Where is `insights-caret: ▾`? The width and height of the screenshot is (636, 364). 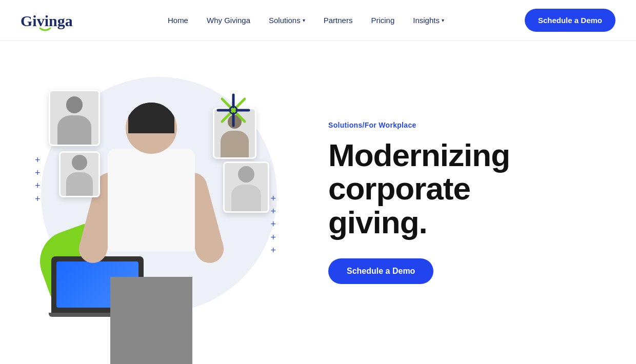
insights-caret: ▾ is located at coordinates (443, 21).